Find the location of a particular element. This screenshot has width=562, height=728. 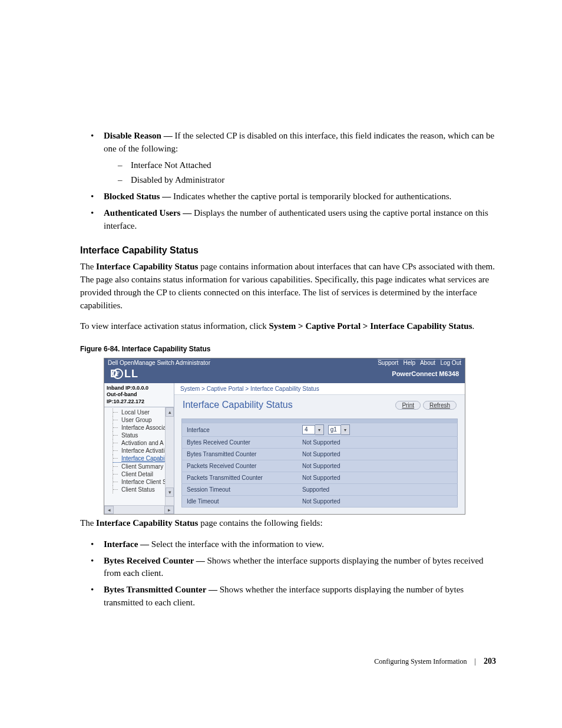

table-row: Packets Received CounterNot Supported is located at coordinates (320, 466).